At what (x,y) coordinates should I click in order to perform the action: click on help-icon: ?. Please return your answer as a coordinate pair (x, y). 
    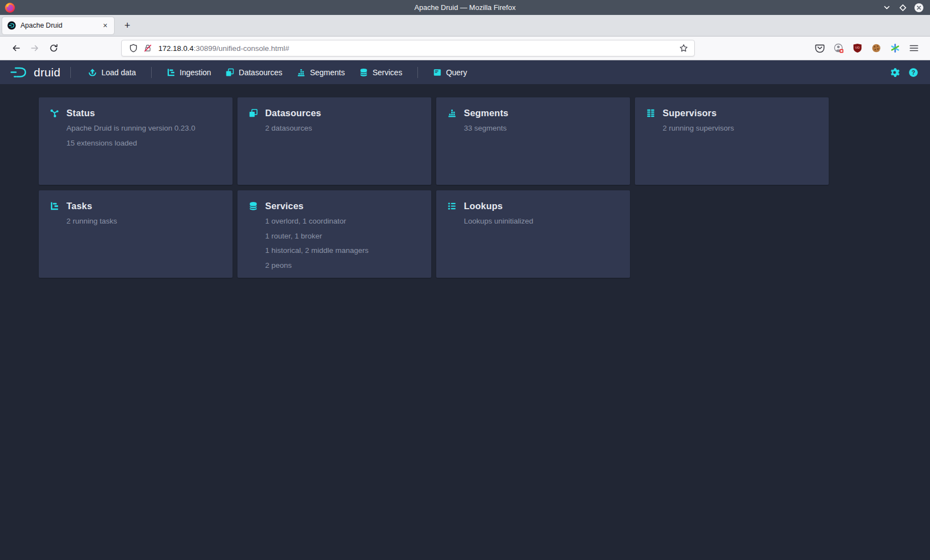
    Looking at the image, I should click on (913, 72).